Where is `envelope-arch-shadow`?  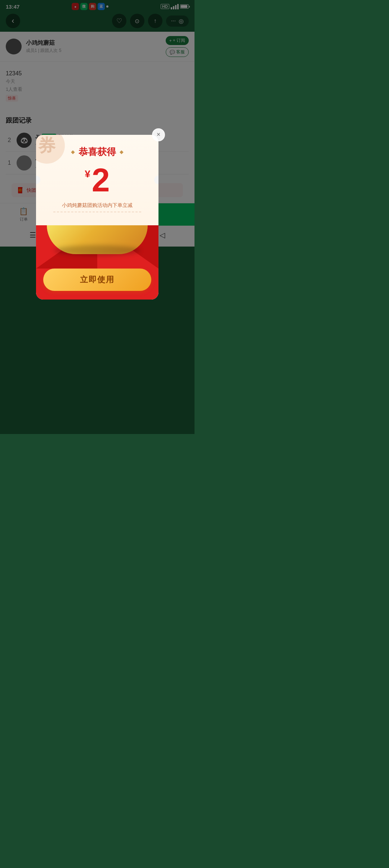 envelope-arch-shadow is located at coordinates (97, 251).